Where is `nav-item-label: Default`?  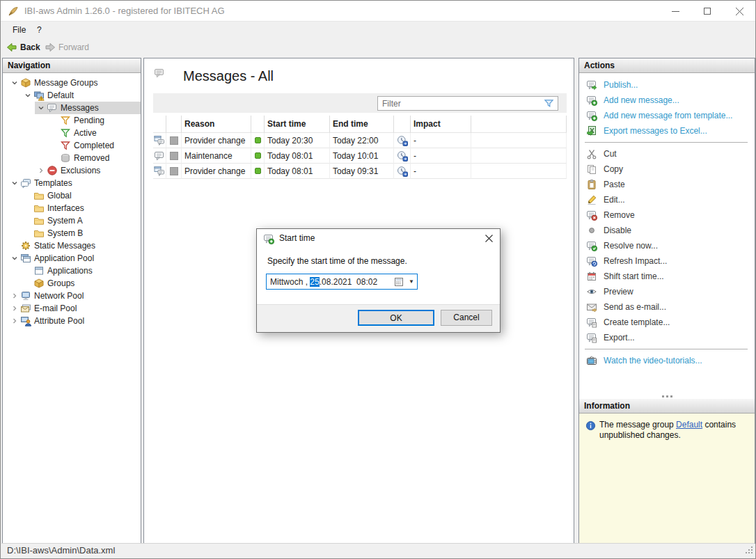 nav-item-label: Default is located at coordinates (59, 95).